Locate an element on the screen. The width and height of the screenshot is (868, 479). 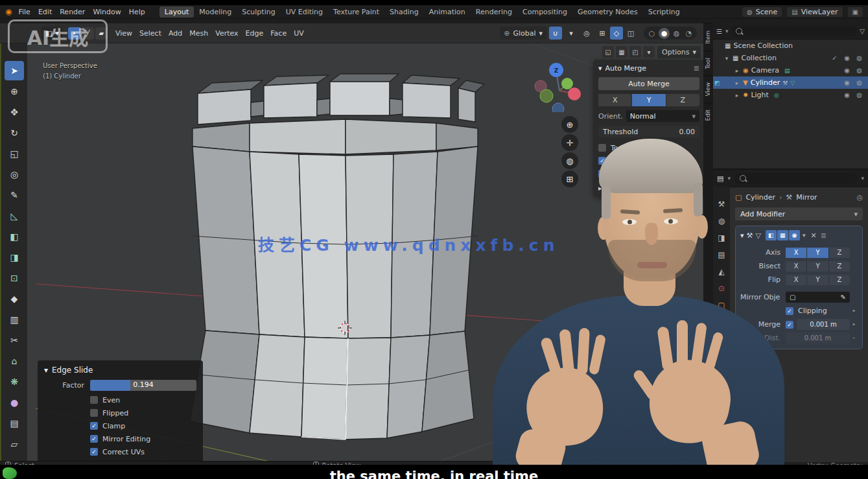
workspace-tab: UV Editing is located at coordinates (305, 12).